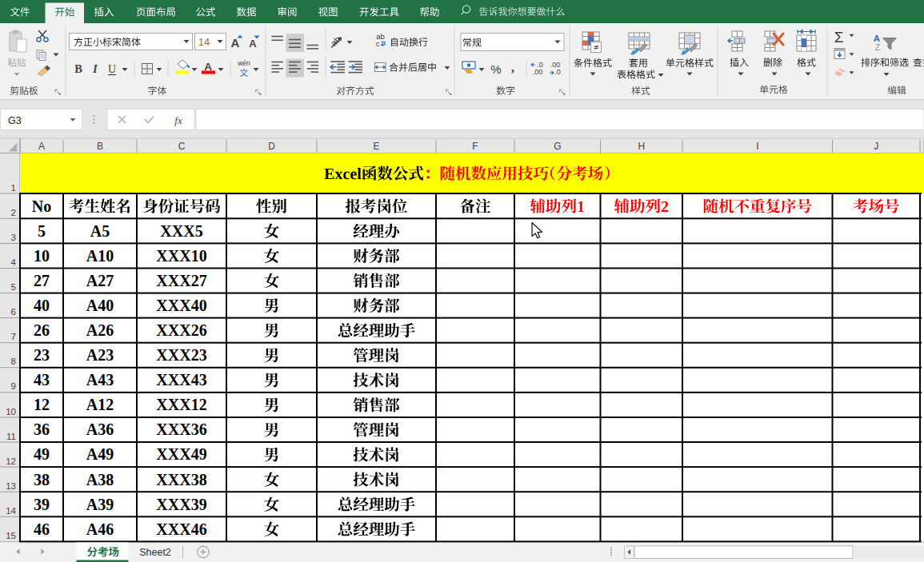  Describe the element at coordinates (42, 206) in the screenshot. I see `svg-text: No` at that location.